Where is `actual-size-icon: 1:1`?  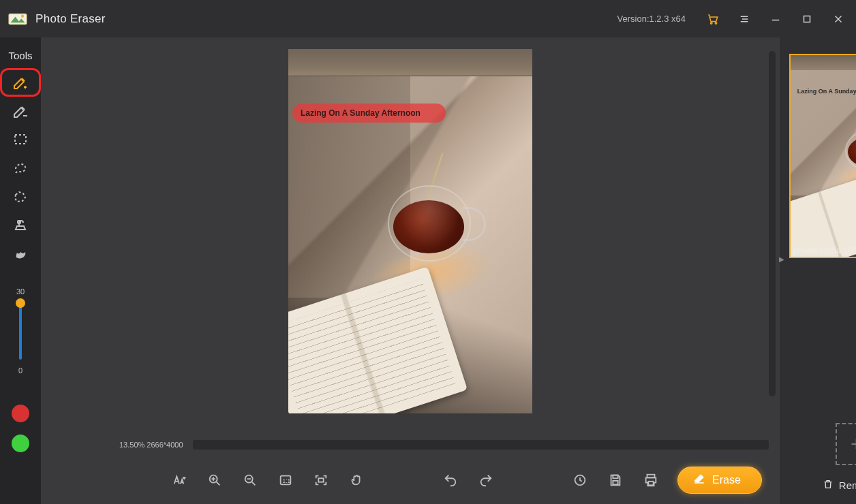
actual-size-icon: 1:1 is located at coordinates (286, 480).